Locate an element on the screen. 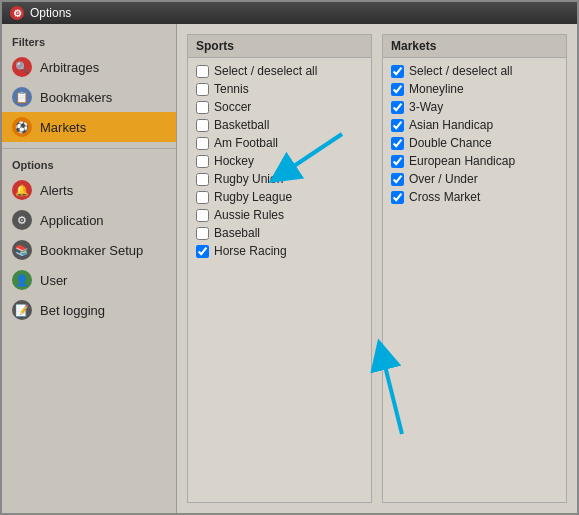 The height and width of the screenshot is (515, 579). sports-item: Select / deselect all is located at coordinates (280, 71).